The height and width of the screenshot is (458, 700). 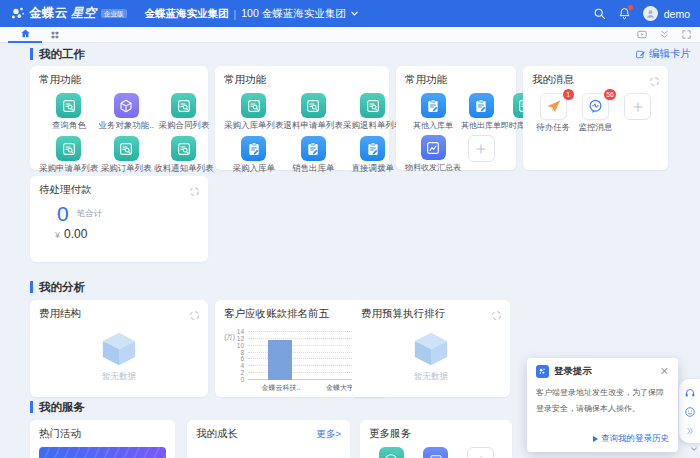 What do you see at coordinates (677, 14) in the screenshot?
I see `username: demo` at bounding box center [677, 14].